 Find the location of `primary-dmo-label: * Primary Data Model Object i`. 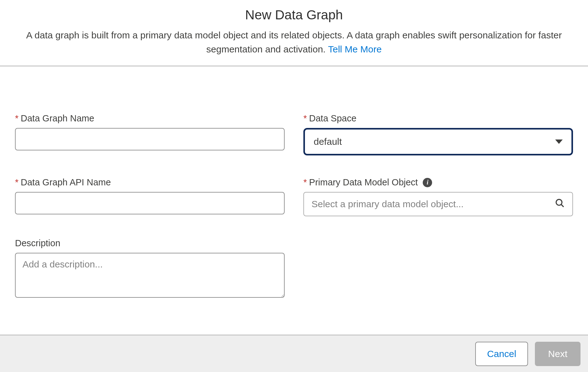

primary-dmo-label: * Primary Data Model Object i is located at coordinates (438, 182).